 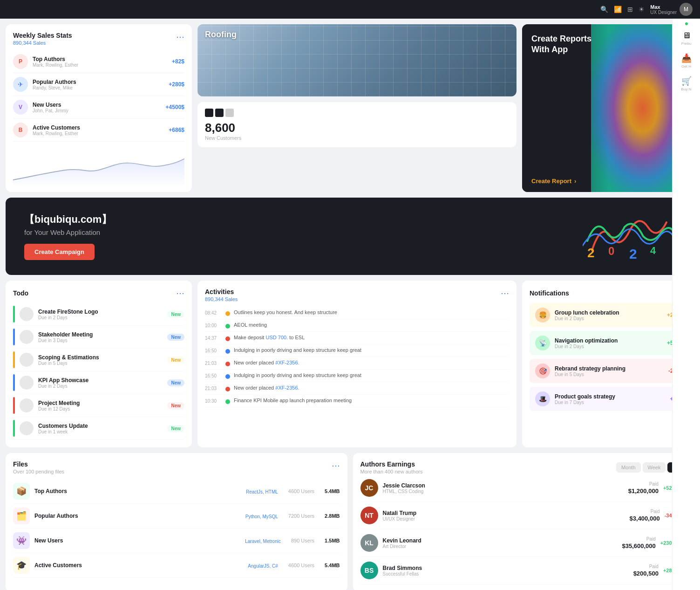 What do you see at coordinates (500, 546) in the screenshot?
I see `author-role-3: Art Director` at bounding box center [500, 546].